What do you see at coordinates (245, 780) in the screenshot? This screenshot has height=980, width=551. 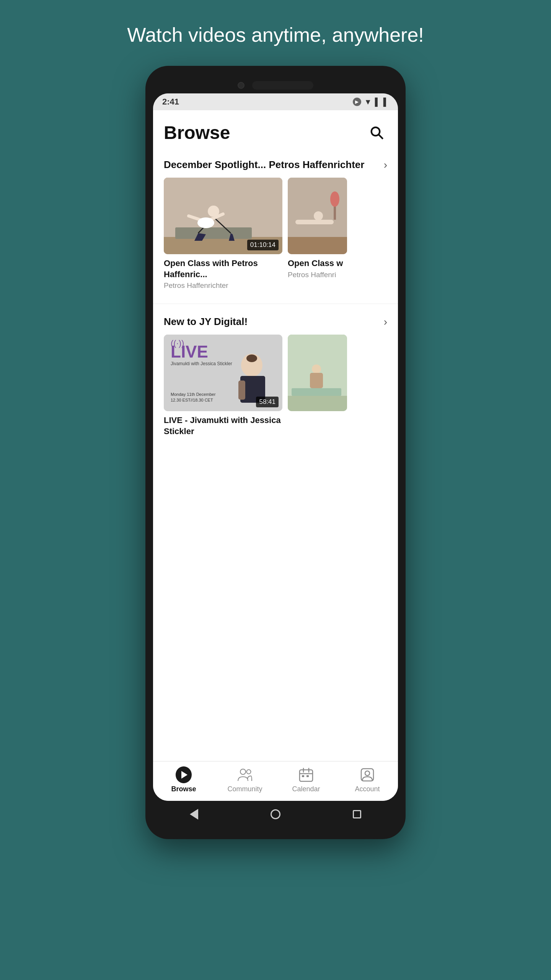 I see `nav-item-community: Community` at bounding box center [245, 780].